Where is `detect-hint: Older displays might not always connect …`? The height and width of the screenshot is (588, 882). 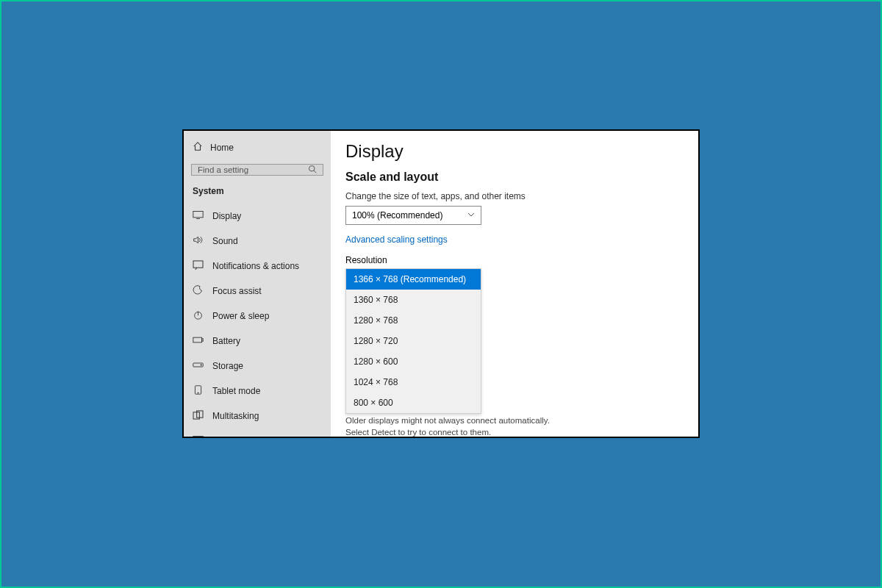
detect-hint: Older displays might not always connect … is located at coordinates (456, 426).